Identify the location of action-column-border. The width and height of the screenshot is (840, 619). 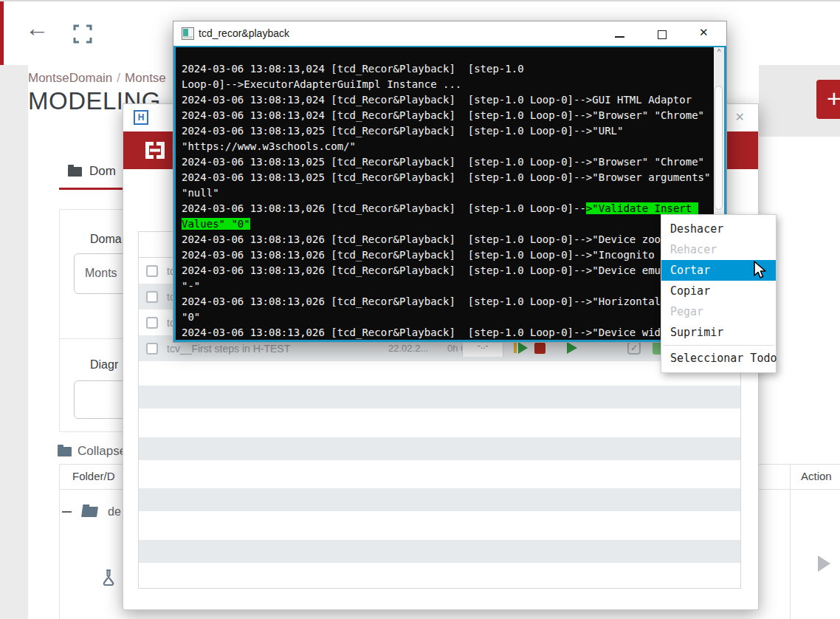
(790, 541).